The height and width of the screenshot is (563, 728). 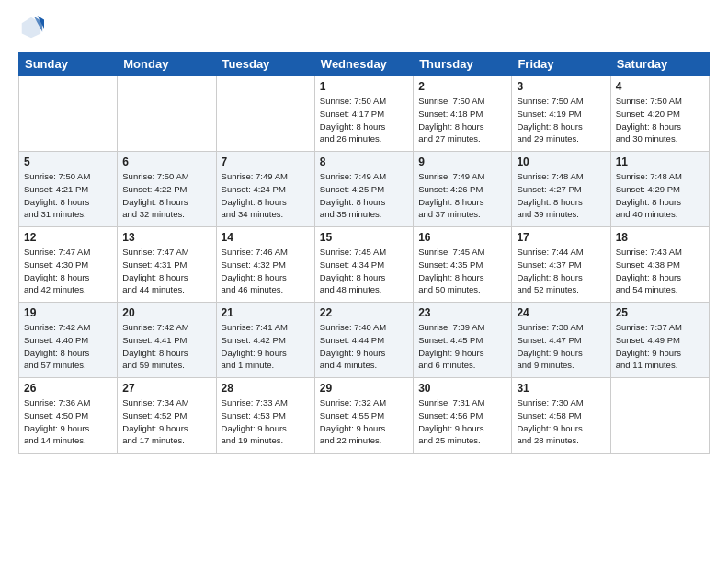 I want to click on cell-info: Sunrise: 7:45 AM Sunset: 4:34 PM Dayligh…, so click(x=364, y=270).